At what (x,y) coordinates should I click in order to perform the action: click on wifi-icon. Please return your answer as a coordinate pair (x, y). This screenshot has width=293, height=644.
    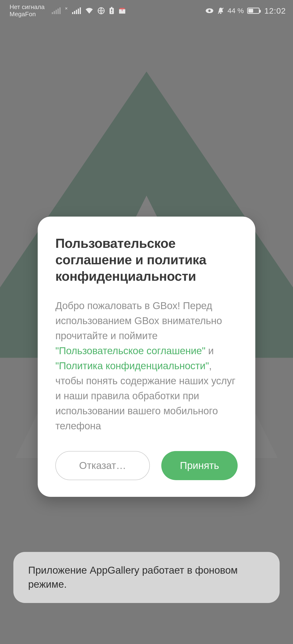
    Looking at the image, I should click on (89, 11).